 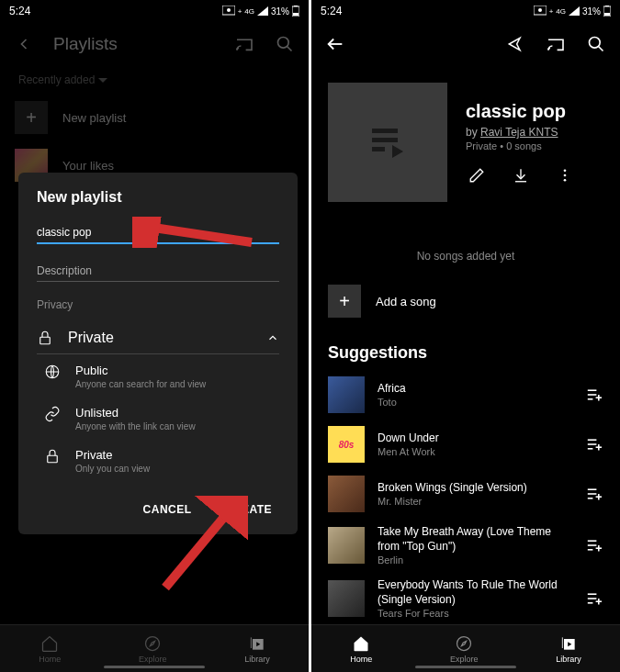 I want to click on song-row: Everybody Wants To Rule The World (Singl…, so click(x=466, y=599).